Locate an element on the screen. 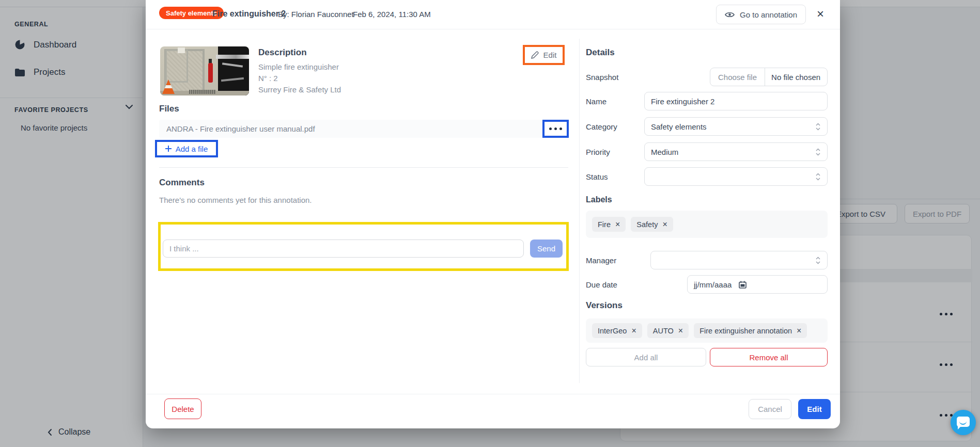 The height and width of the screenshot is (447, 980). add-file-label: Add a file is located at coordinates (192, 149).